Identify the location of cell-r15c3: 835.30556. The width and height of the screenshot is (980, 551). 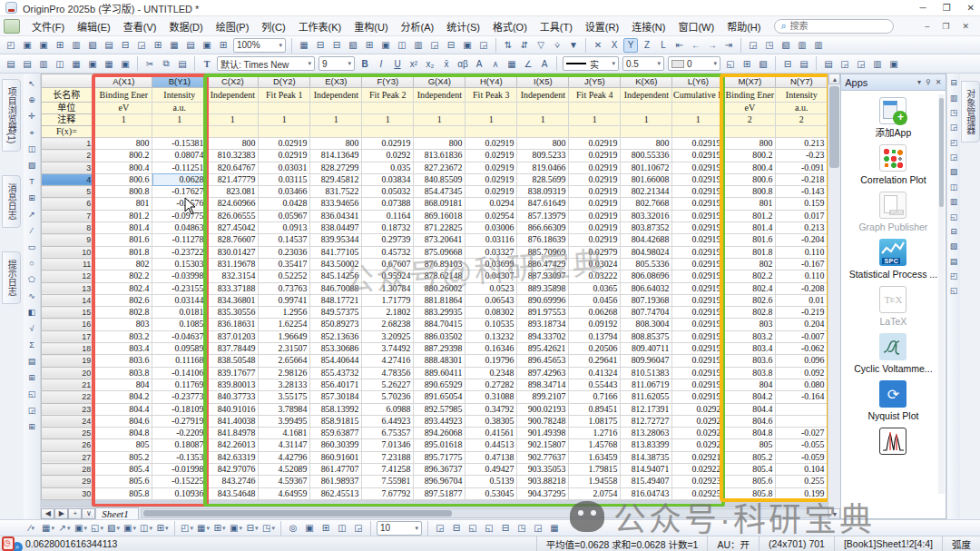
(232, 312).